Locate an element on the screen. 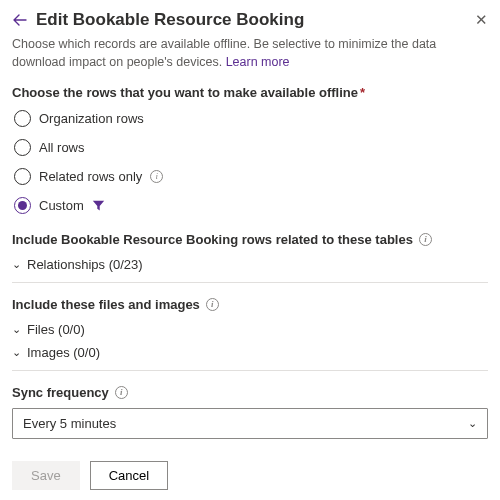  include-related-label: Include Bookable Resource Booking rows r… is located at coordinates (250, 240).